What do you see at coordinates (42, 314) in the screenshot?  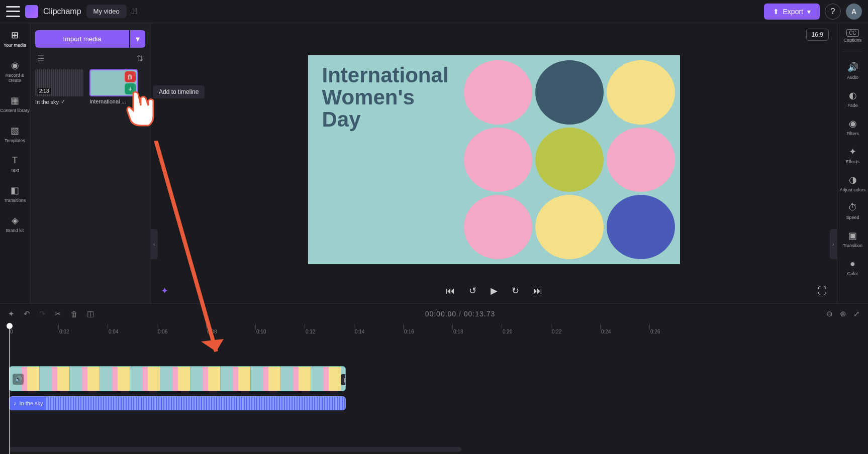 I see `redo-button: ↷` at bounding box center [42, 314].